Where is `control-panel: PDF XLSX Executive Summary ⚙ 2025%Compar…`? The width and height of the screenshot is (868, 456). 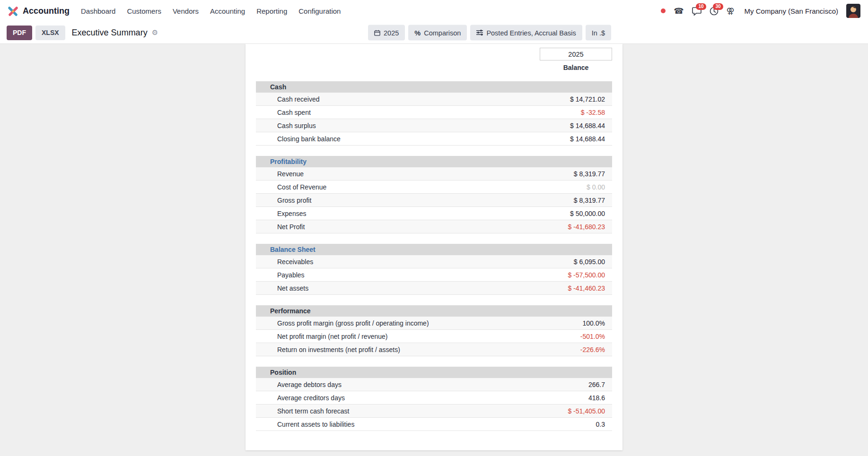
control-panel: PDF XLSX Executive Summary ⚙ 2025%Compar… is located at coordinates (434, 33).